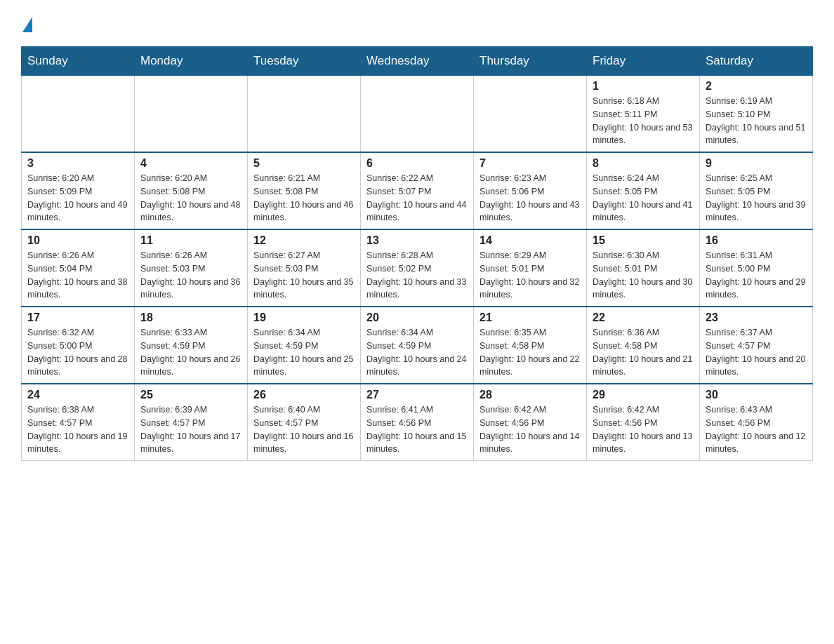 This screenshot has height=644, width=834. Describe the element at coordinates (191, 275) in the screenshot. I see `day-sun-info: Sunrise: 6:26 AM Sunset: 5:03 PM Dayligh…` at that location.